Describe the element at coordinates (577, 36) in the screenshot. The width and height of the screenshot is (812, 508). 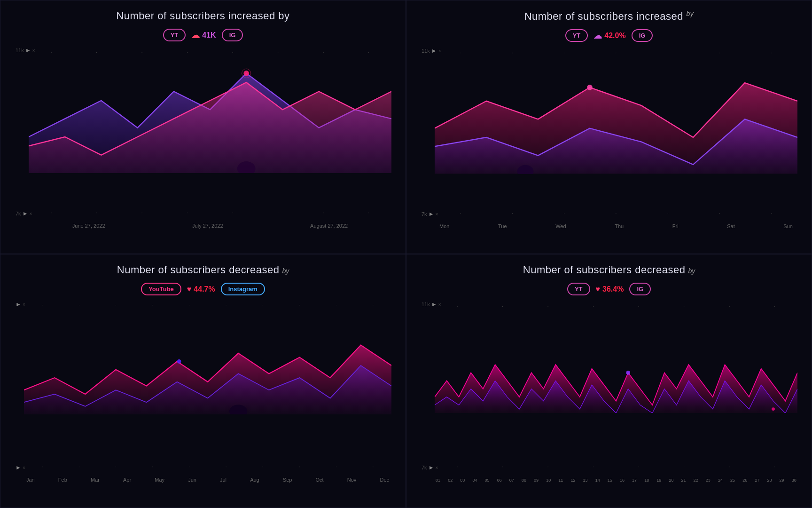
I see `yt-badge-tr: YT` at that location.